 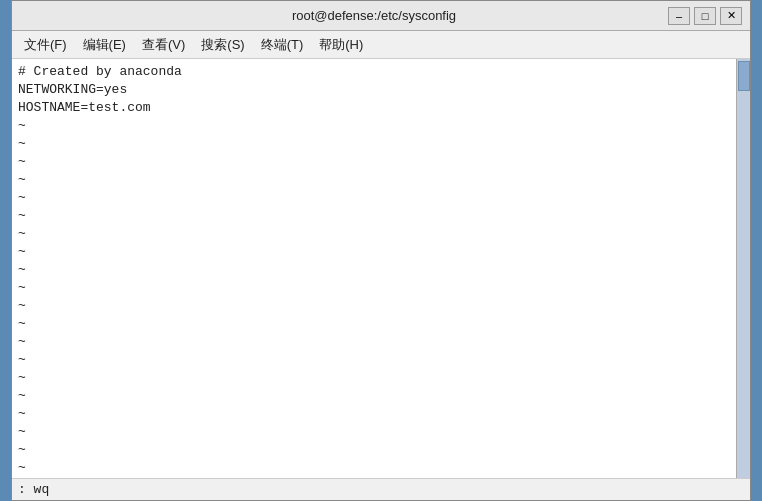 What do you see at coordinates (731, 16) in the screenshot?
I see `close-button: ✕` at bounding box center [731, 16].